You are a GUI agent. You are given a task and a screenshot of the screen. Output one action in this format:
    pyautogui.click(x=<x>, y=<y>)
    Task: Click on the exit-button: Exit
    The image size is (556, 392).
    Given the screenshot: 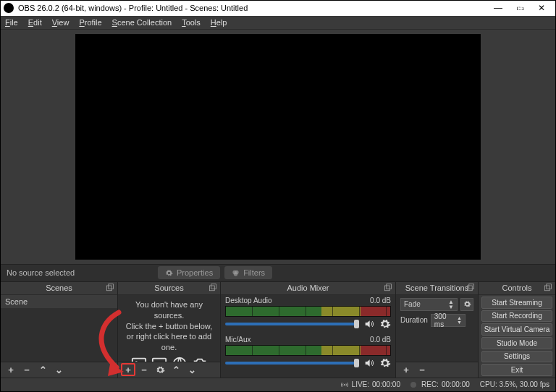 What is the action you would take?
    pyautogui.click(x=517, y=370)
    